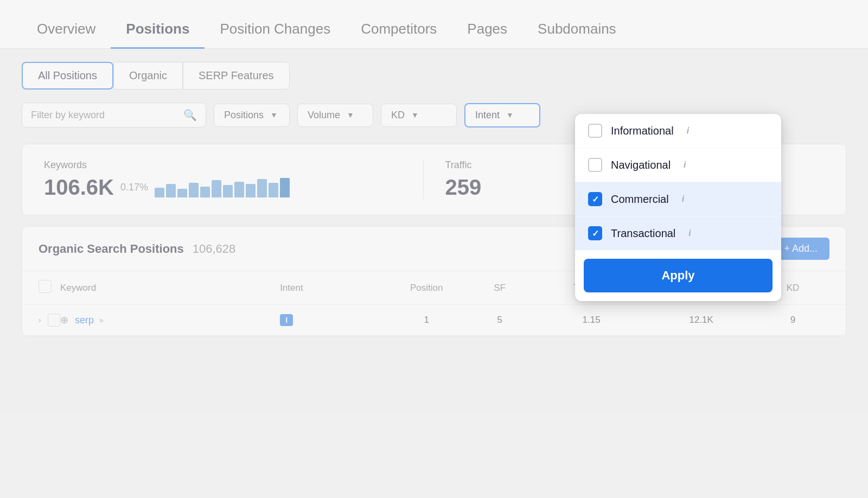 The image size is (868, 498). Describe the element at coordinates (500, 288) in the screenshot. I see `header-sf: SF` at that location.